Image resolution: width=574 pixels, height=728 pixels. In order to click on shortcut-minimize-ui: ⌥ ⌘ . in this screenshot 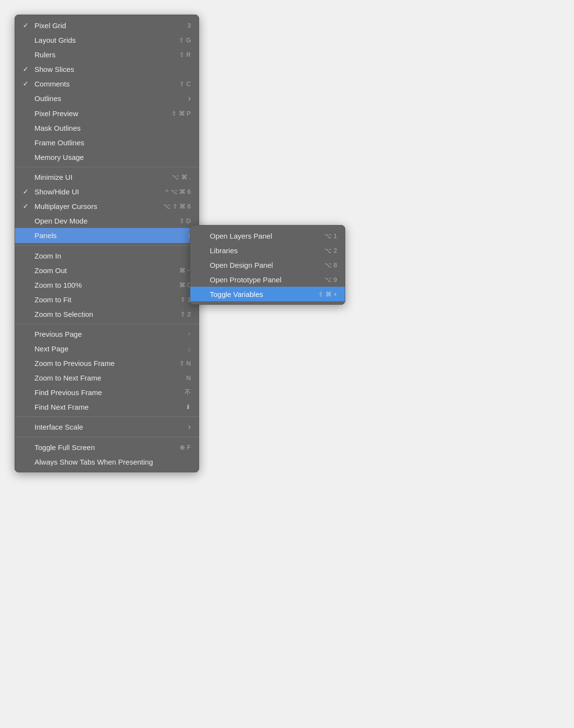, I will do `click(182, 177)`.